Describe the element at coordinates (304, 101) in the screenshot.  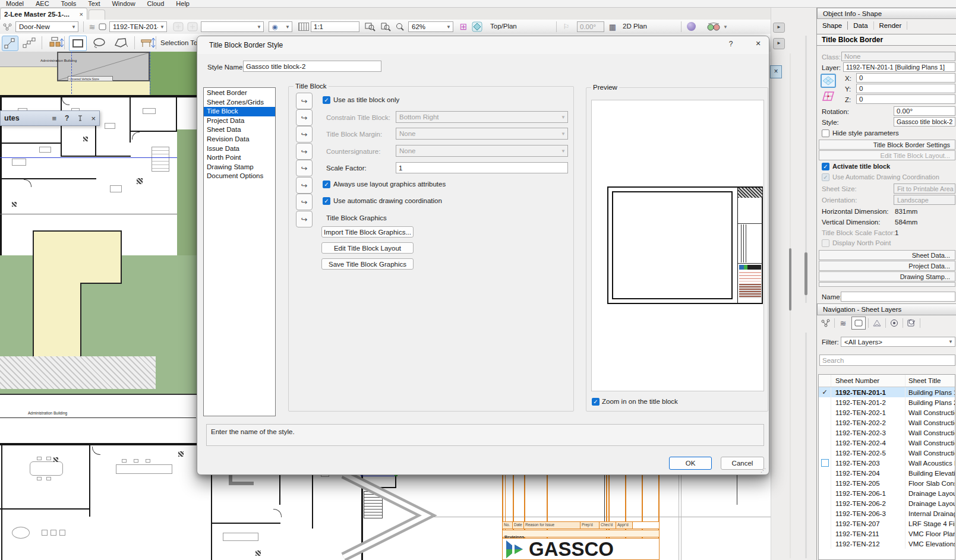
I see `transfer-icon-1: ↪` at that location.